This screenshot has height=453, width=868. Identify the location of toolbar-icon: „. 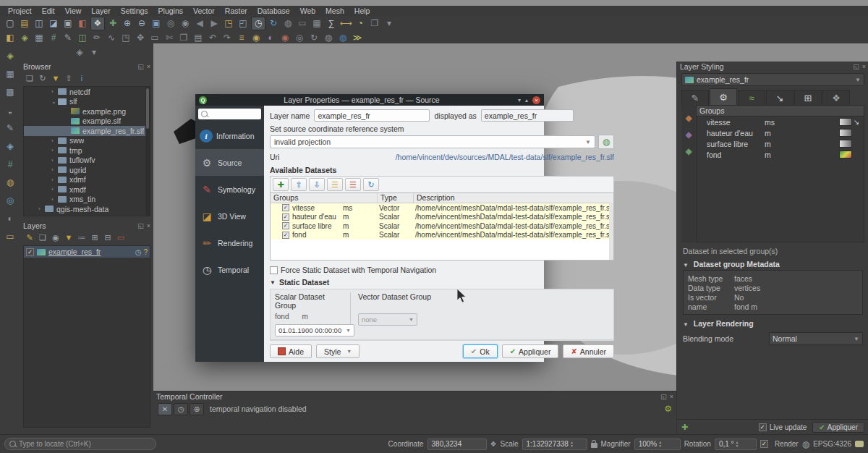
(10, 110).